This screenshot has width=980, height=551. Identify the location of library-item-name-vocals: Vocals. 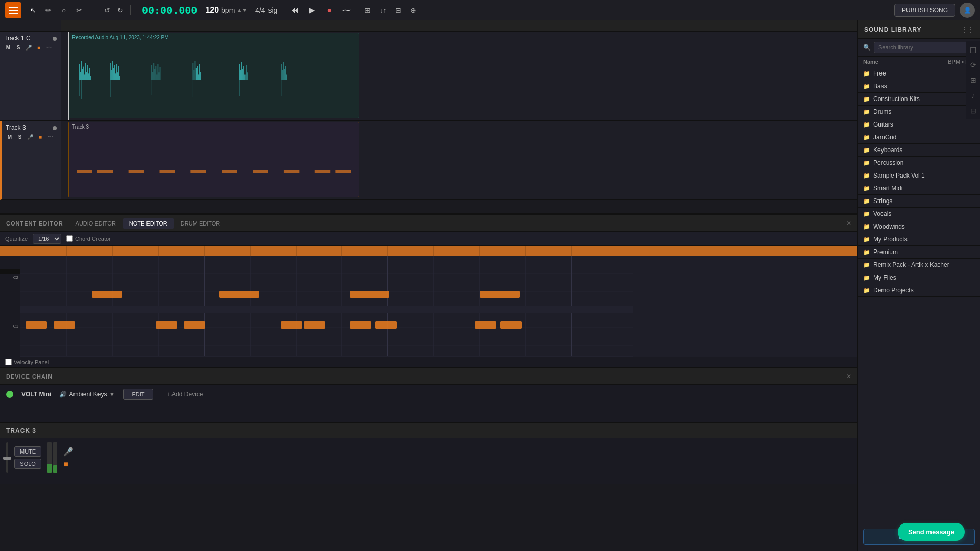
(882, 214).